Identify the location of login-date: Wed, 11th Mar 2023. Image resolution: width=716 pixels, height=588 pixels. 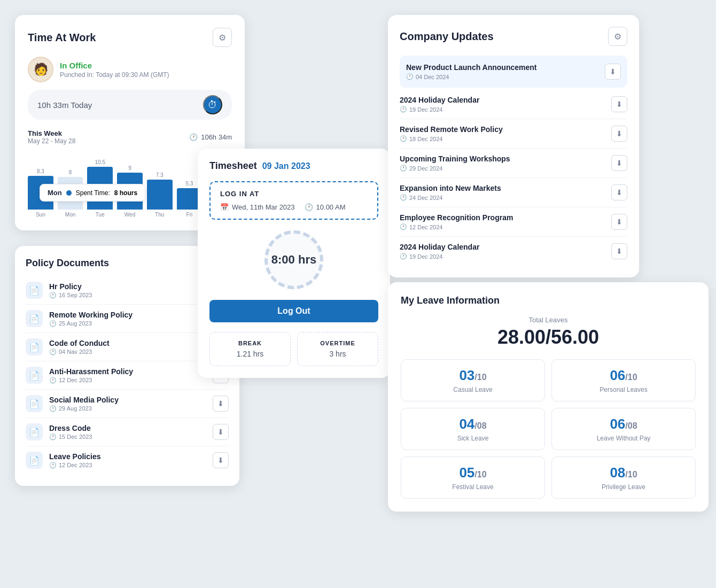
(263, 207).